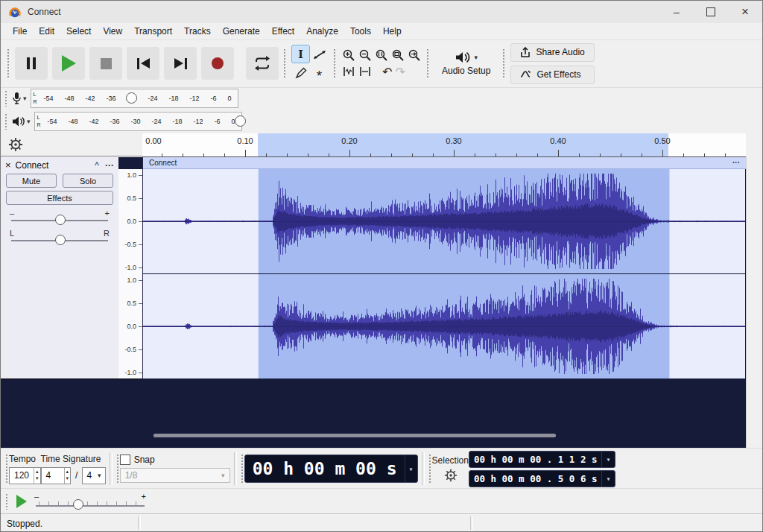  I want to click on zoom-in-button, so click(349, 55).